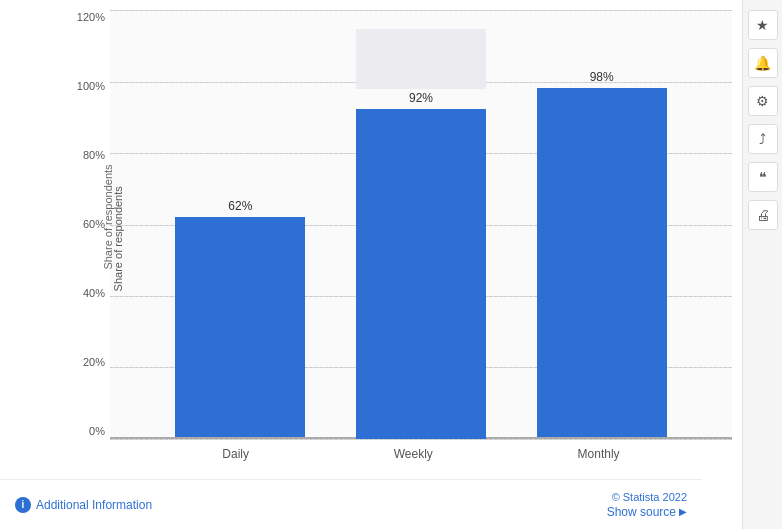 The image size is (782, 529). Describe the element at coordinates (762, 25) in the screenshot. I see `star-icon: ★` at that location.